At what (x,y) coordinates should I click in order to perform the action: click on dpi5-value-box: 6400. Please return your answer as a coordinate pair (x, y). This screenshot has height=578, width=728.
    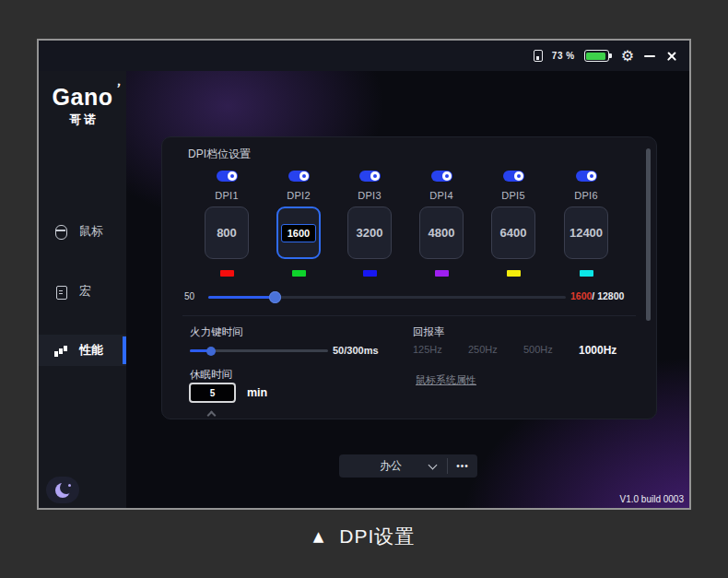
    Looking at the image, I should click on (513, 232).